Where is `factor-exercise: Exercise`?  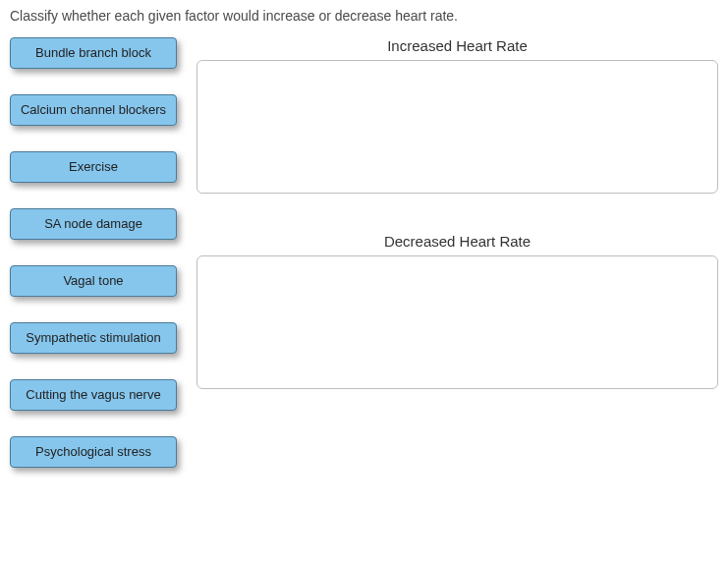
factor-exercise: Exercise is located at coordinates (93, 167).